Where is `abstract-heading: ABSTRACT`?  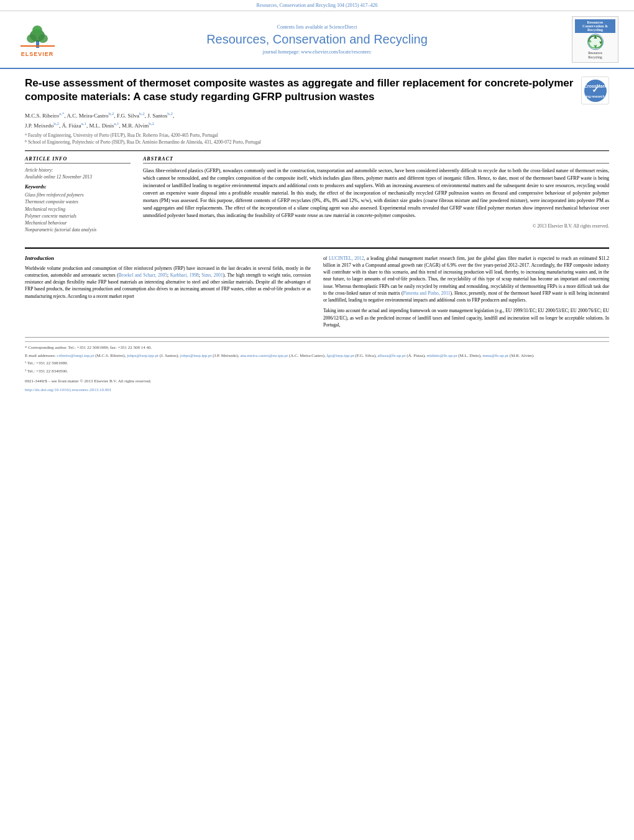
abstract-heading: ABSTRACT is located at coordinates (376, 160).